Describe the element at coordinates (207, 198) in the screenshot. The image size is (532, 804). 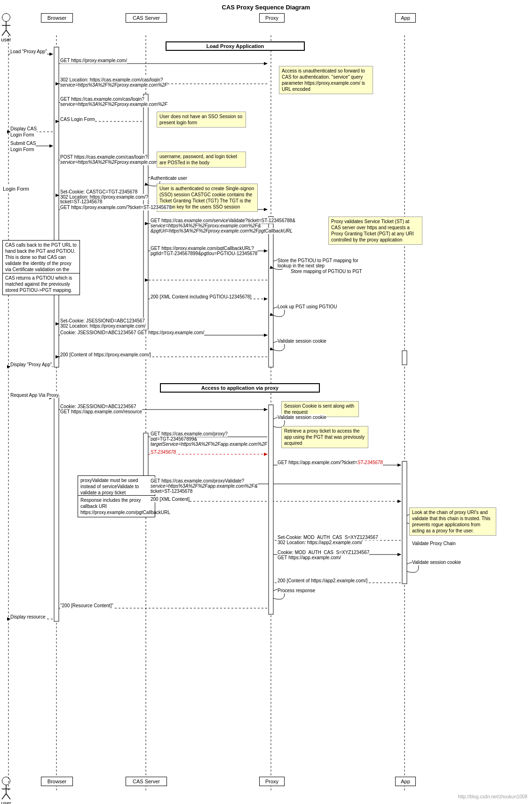
I see `note-sso-created: User is authenticated so create Single-s…` at that location.